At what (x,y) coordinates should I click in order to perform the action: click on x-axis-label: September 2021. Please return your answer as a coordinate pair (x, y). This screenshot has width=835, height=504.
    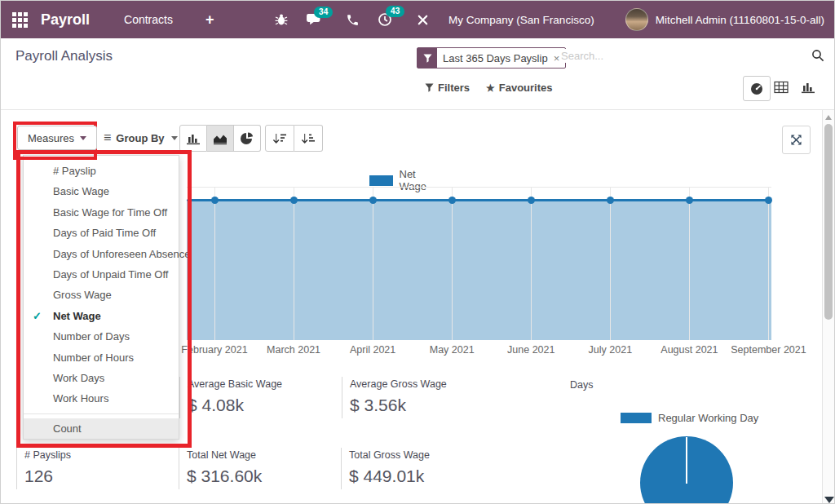
    Looking at the image, I should click on (768, 350).